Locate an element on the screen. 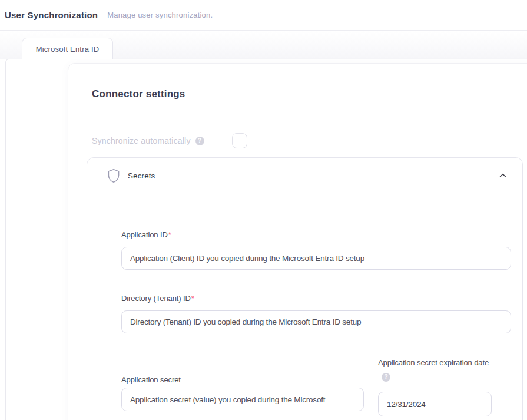 Image resolution: width=527 pixels, height=420 pixels. page-title: User Synchronization is located at coordinates (51, 15).